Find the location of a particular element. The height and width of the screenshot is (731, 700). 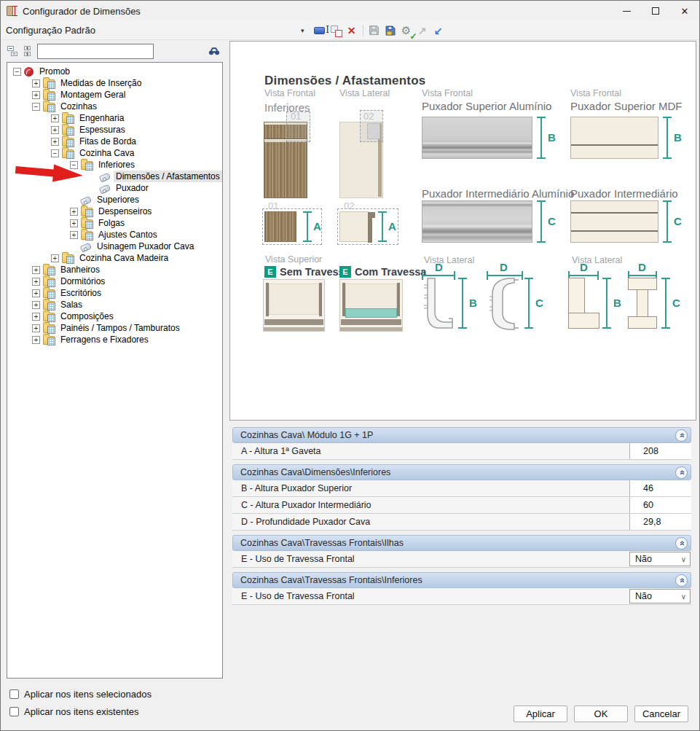

export-arrow-icon: ↗ is located at coordinates (422, 31).